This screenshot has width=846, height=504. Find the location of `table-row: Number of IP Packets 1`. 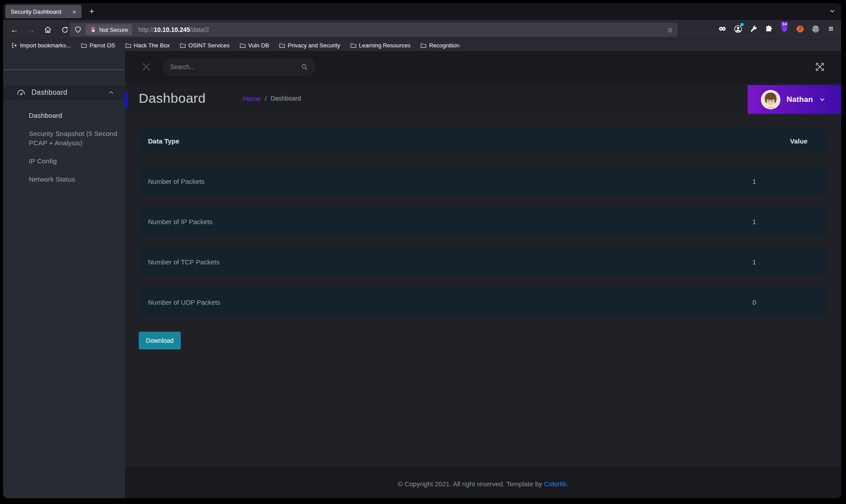

table-row: Number of IP Packets 1 is located at coordinates (483, 221).